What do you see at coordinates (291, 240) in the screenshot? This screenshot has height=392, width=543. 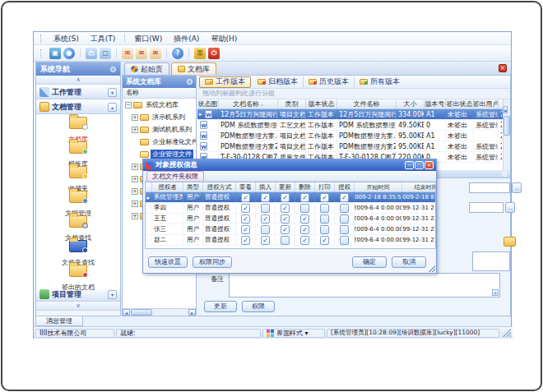 I see `permission-row: 赵二用户 普通授权 2009-6-4 0:00:009999-12-31 23:…` at bounding box center [291, 240].